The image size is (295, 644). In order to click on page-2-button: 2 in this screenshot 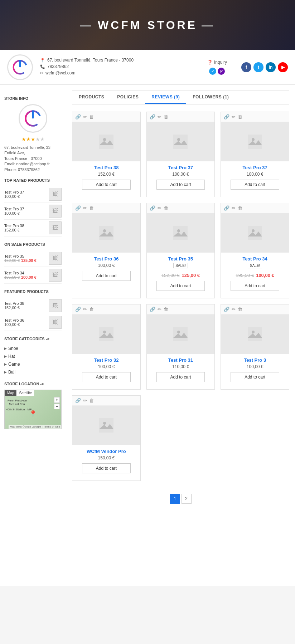, I will do `click(187, 499)`.